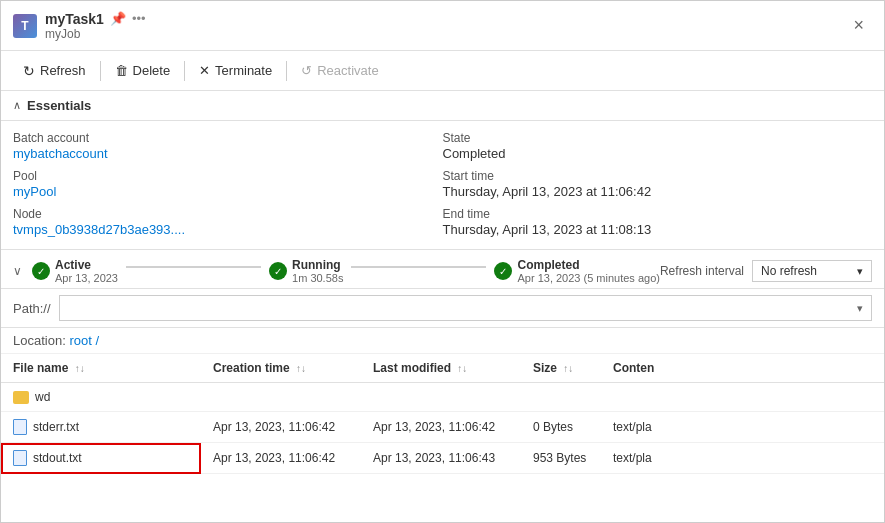 The image size is (885, 523). Describe the element at coordinates (281, 398) in the screenshot. I see `creationTime-cell` at that location.